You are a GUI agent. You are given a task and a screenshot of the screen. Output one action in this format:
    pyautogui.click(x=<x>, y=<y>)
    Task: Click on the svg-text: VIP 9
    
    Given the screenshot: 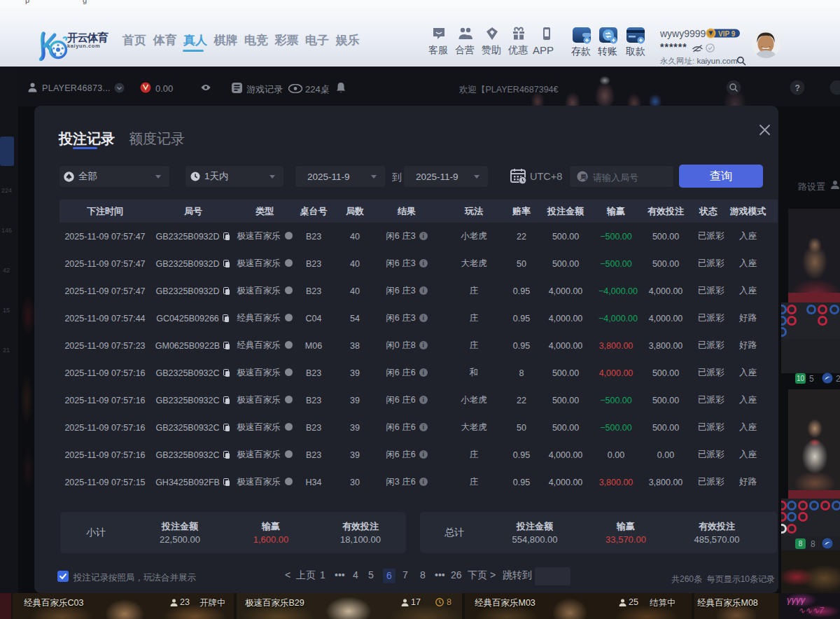 What is the action you would take?
    pyautogui.click(x=727, y=34)
    